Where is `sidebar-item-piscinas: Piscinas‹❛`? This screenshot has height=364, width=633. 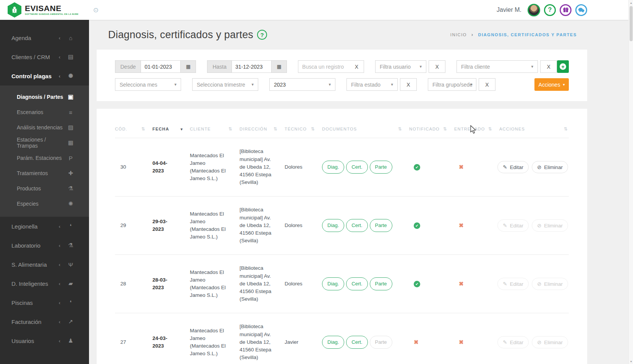 sidebar-item-piscinas: Piscinas‹❛ is located at coordinates (44, 303).